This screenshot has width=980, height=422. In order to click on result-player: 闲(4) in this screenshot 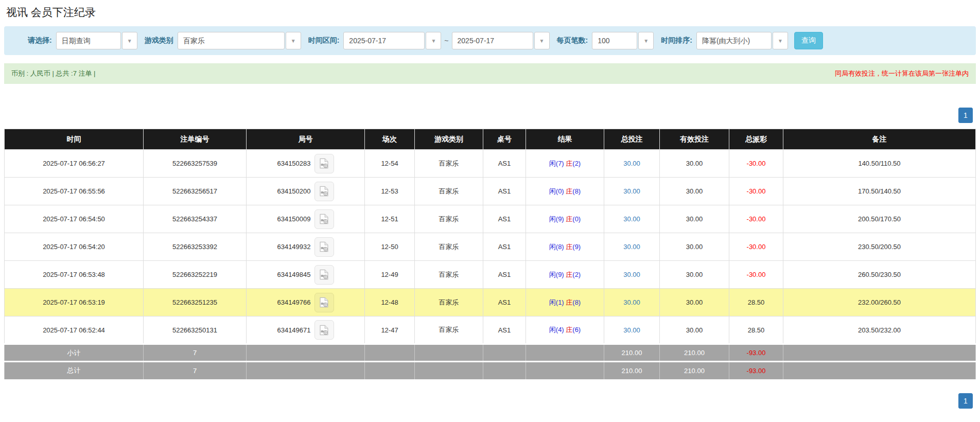, I will do `click(557, 329)`.